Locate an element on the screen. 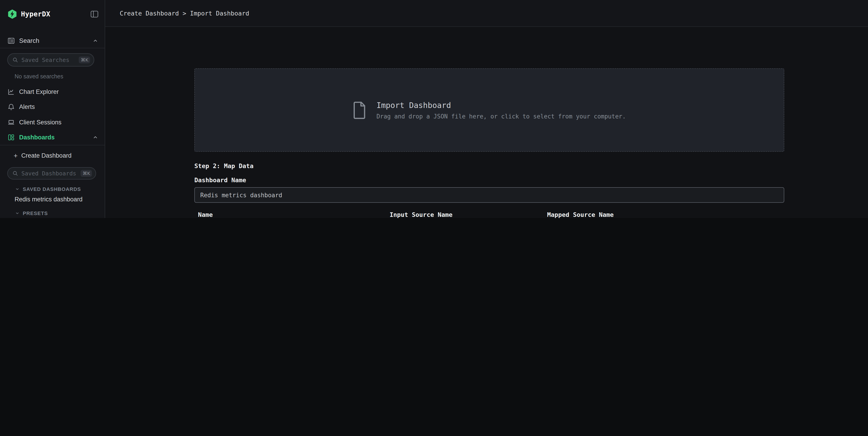 Image resolution: width=868 pixels, height=436 pixels. sidebar-item-dashboards: Dashboards is located at coordinates (53, 137).